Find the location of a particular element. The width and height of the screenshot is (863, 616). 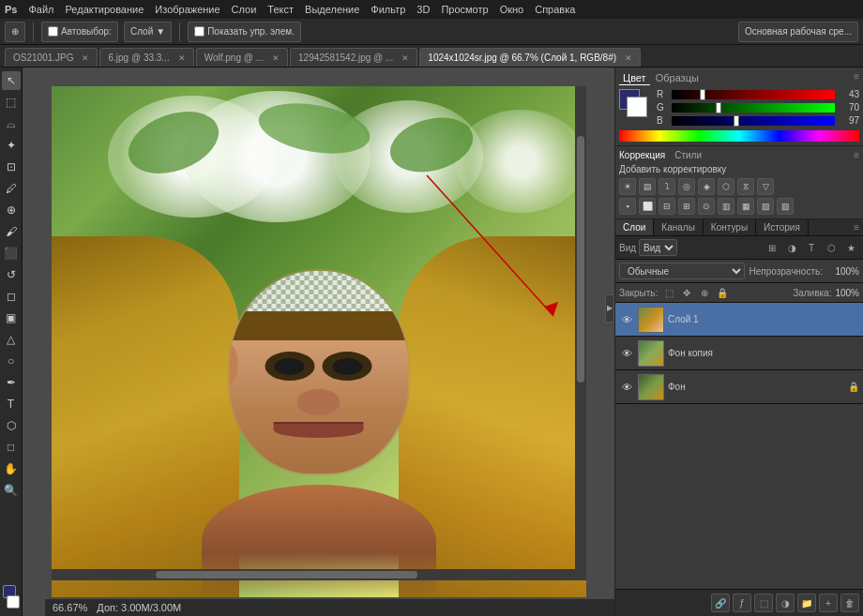

correction-hue: ⬡ is located at coordinates (726, 187).